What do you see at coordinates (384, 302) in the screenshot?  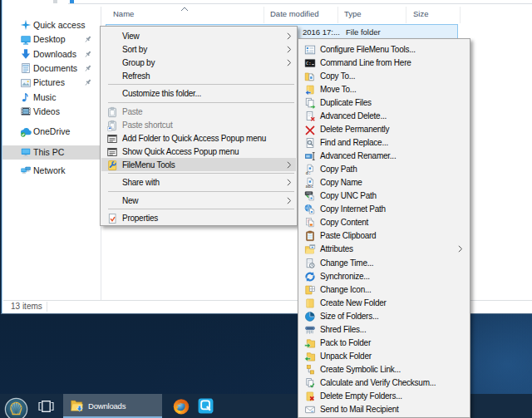 I see `menu-item-create-new-folder: Create New Folder` at bounding box center [384, 302].